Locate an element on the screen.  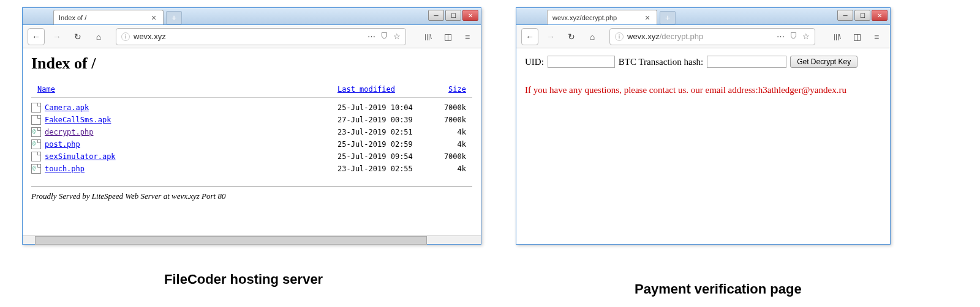
file-modified: 27-Jul-2019 00:39 is located at coordinates (383, 120).